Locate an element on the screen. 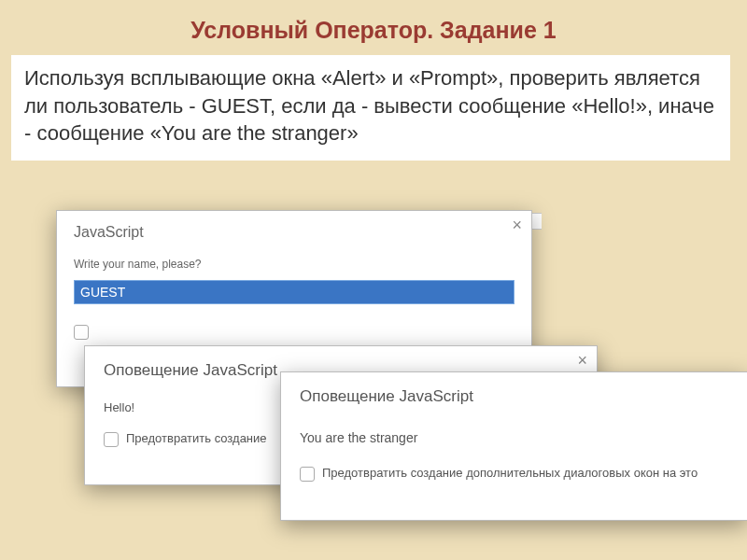 The height and width of the screenshot is (560, 747). prompt-input is located at coordinates (294, 292).